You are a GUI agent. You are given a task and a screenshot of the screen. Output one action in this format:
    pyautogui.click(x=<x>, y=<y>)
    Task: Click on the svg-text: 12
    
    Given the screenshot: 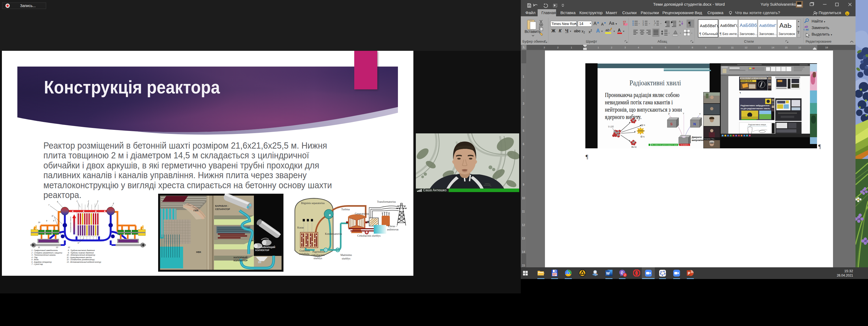 What is the action you would take?
    pyautogui.click(x=69, y=247)
    